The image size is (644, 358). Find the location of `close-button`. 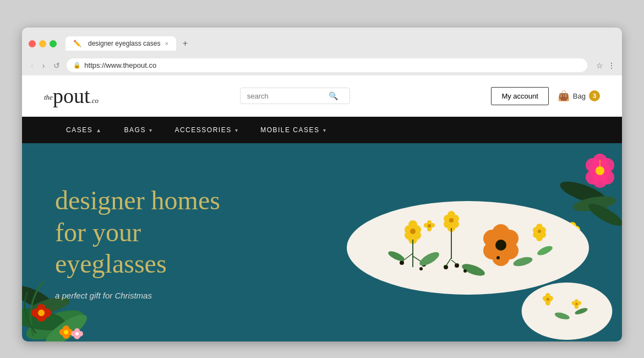

close-button is located at coordinates (32, 44).